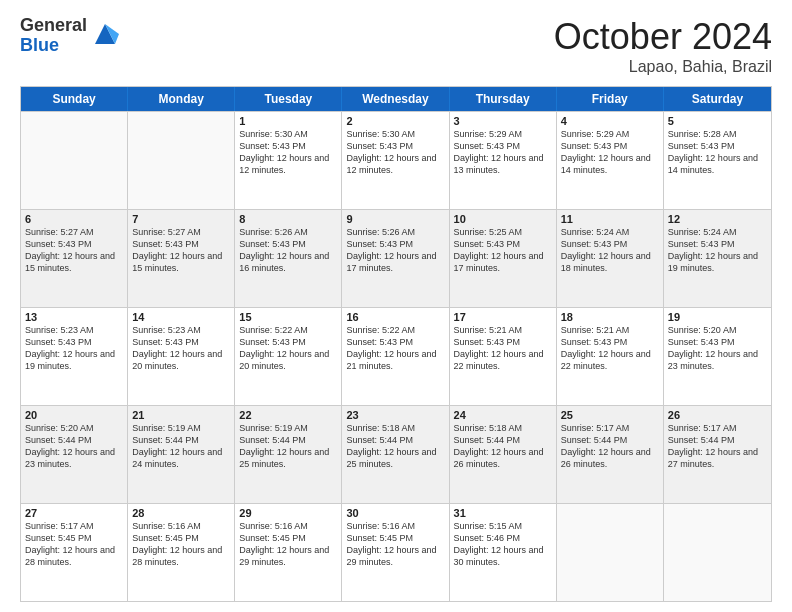 Image resolution: width=792 pixels, height=612 pixels. I want to click on cal-cell: 13Sunrise: 5:23 AM Sunset: 5:43 PM Dayli…, so click(74, 356).